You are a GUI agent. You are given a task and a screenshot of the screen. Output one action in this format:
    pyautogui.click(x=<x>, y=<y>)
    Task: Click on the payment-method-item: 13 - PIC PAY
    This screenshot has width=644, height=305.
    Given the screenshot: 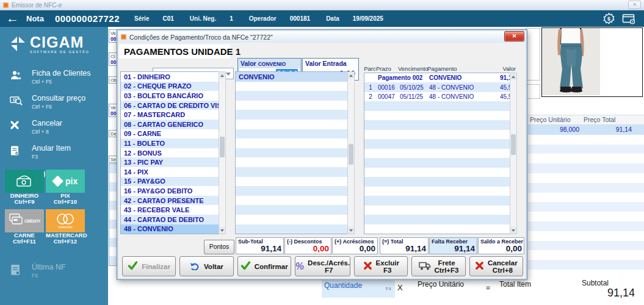 What is the action you would take?
    pyautogui.click(x=173, y=162)
    